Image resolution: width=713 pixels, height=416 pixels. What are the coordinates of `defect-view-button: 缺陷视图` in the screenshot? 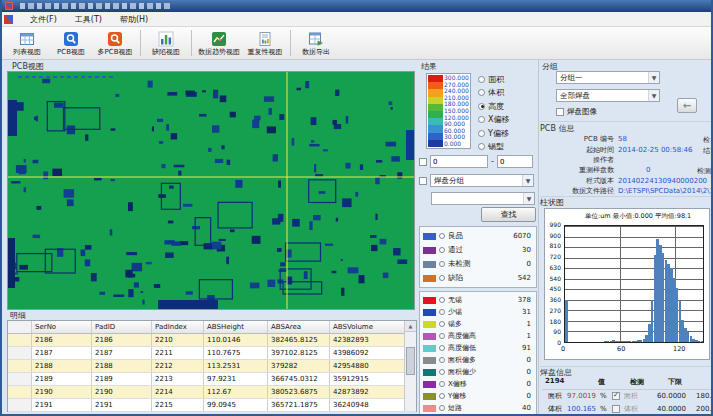 It's located at (166, 44).